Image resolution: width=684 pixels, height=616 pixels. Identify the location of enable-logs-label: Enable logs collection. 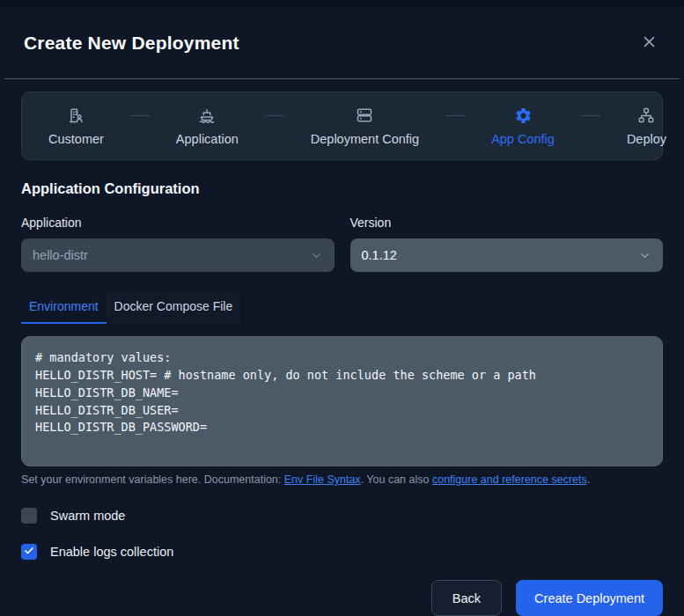
(112, 552).